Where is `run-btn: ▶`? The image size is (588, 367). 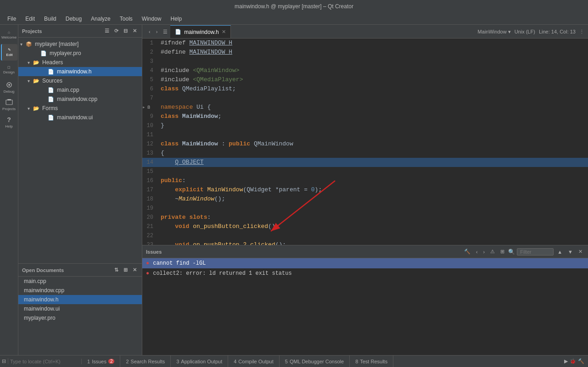 run-btn: ▶ is located at coordinates (566, 361).